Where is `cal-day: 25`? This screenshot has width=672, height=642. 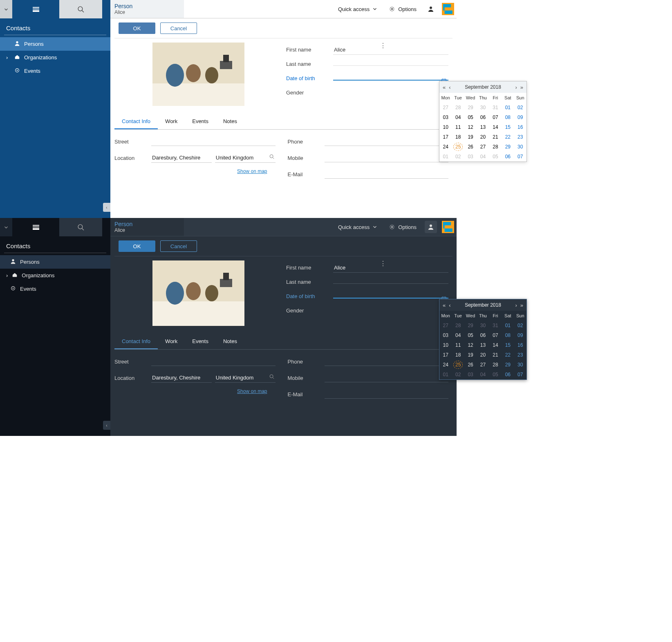
cal-day: 25 is located at coordinates (458, 147).